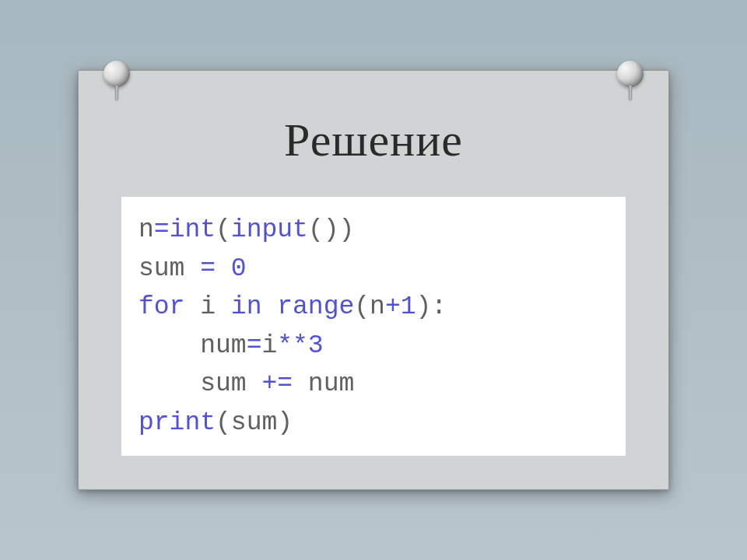 This screenshot has height=560, width=747. I want to click on code-token: print, so click(177, 423).